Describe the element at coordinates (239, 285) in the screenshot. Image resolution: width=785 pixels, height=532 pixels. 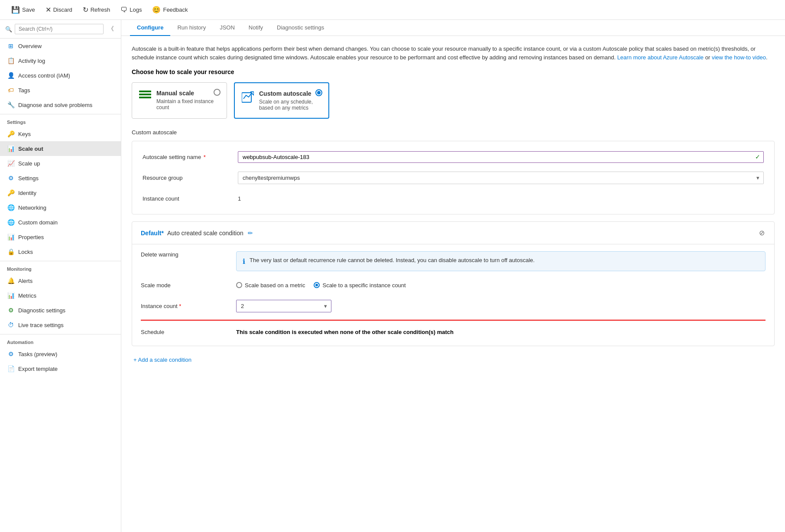
I see `scale-metric-radio` at that location.